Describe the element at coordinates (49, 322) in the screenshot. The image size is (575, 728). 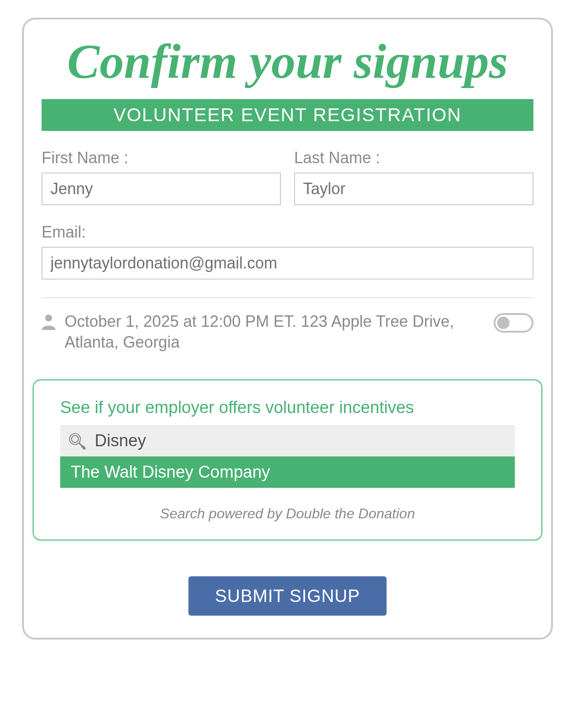
I see `person-icon` at that location.